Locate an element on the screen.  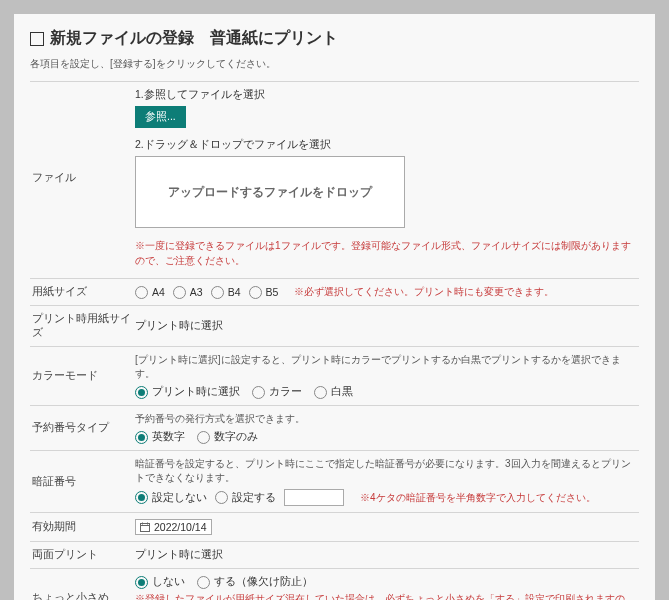
pin-input is located at coordinates (314, 498).